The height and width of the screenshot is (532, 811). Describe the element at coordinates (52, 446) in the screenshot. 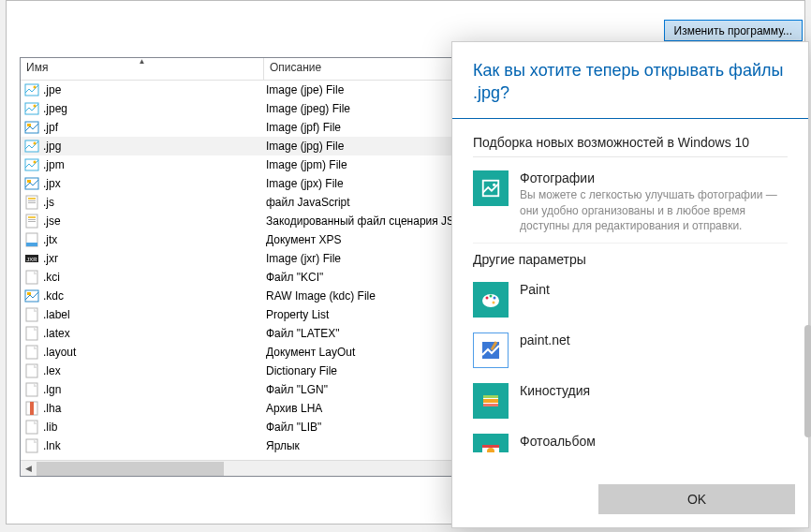

I see `row-ext: .lnk` at that location.